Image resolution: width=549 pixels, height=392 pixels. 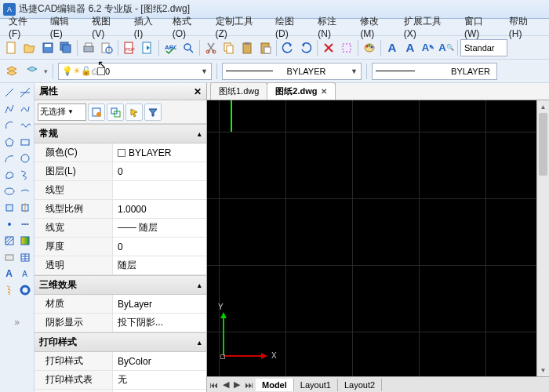 What do you see at coordinates (198, 92) in the screenshot?
I see `panel-close-icon: ✕` at bounding box center [198, 92].